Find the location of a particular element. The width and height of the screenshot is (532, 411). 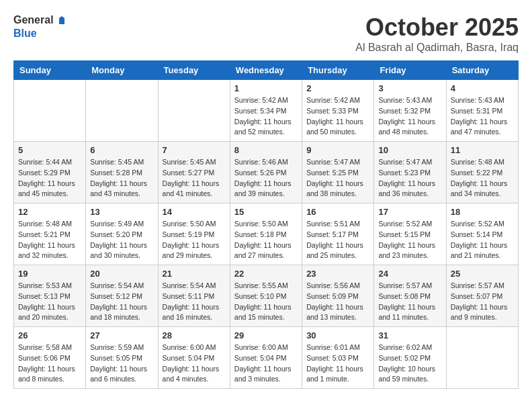

day-number: 9 is located at coordinates (338, 150).